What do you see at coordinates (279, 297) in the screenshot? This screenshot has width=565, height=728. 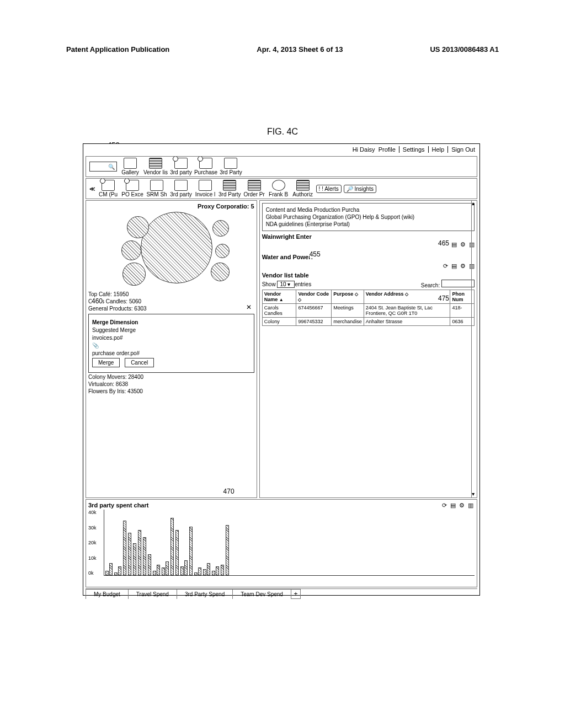 I see `th-name: Vendor Name ▲` at bounding box center [279, 297].